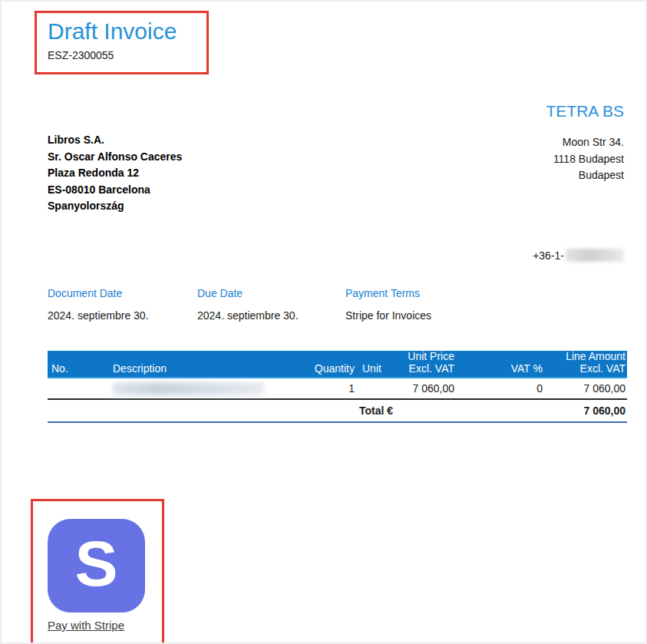  Describe the element at coordinates (112, 31) in the screenshot. I see `page-title: Draft Invoice` at that location.